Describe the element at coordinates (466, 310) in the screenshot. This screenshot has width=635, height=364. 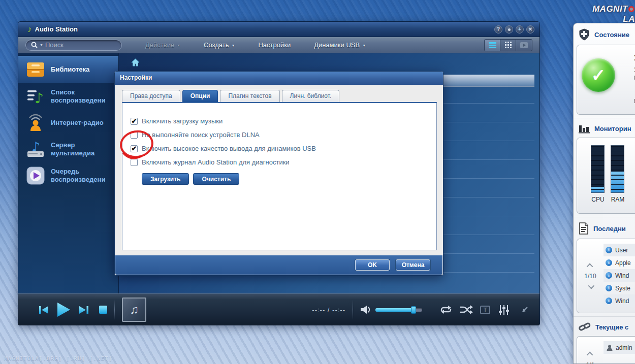
I see `shuffle-icon` at that location.